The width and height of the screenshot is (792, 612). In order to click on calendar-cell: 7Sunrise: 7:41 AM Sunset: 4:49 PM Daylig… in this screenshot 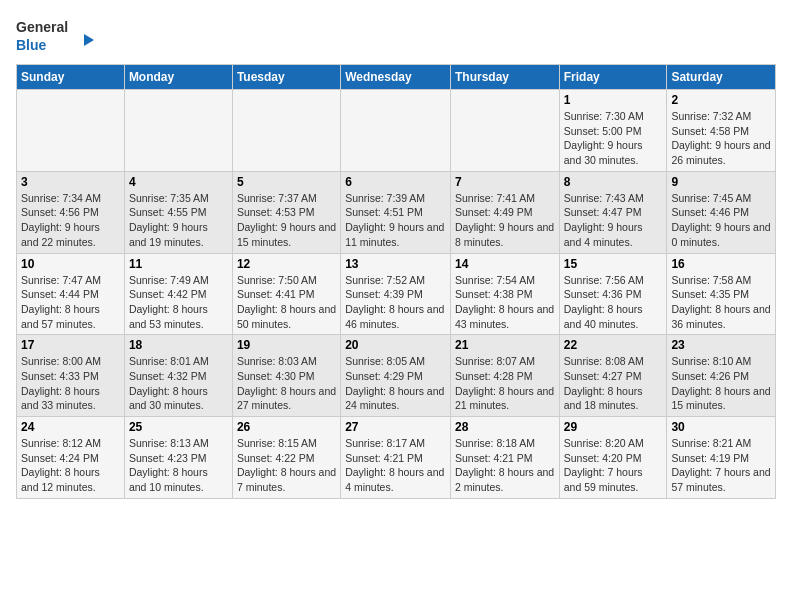, I will do `click(504, 212)`.